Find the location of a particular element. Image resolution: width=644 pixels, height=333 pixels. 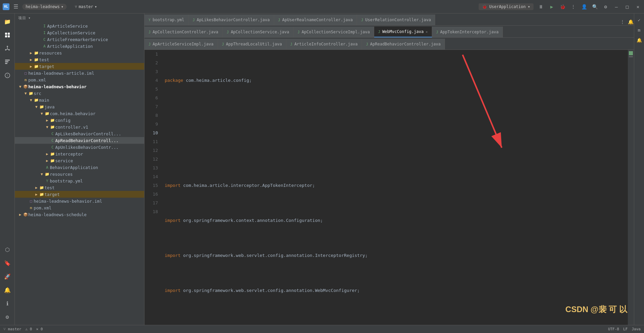

tab-bootstrap-yml: Y bootstrap.yml is located at coordinates (166, 20).